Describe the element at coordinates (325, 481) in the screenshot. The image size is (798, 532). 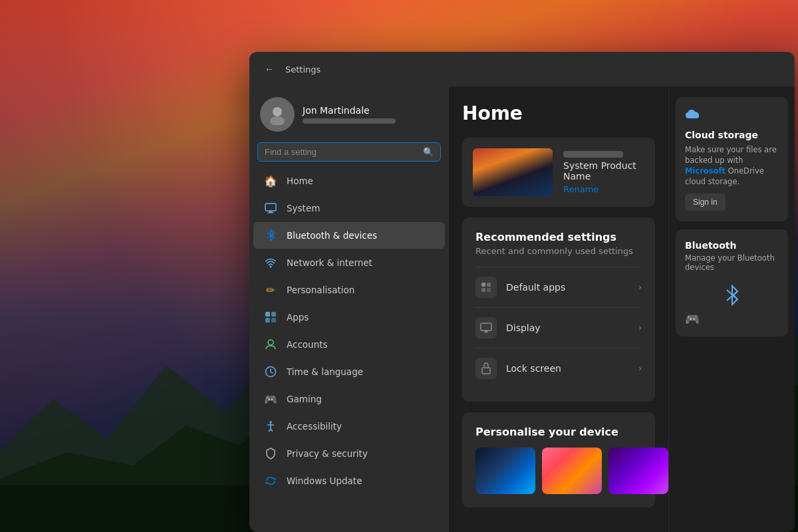
I see `sidebar-label-update: Windows Update` at that location.